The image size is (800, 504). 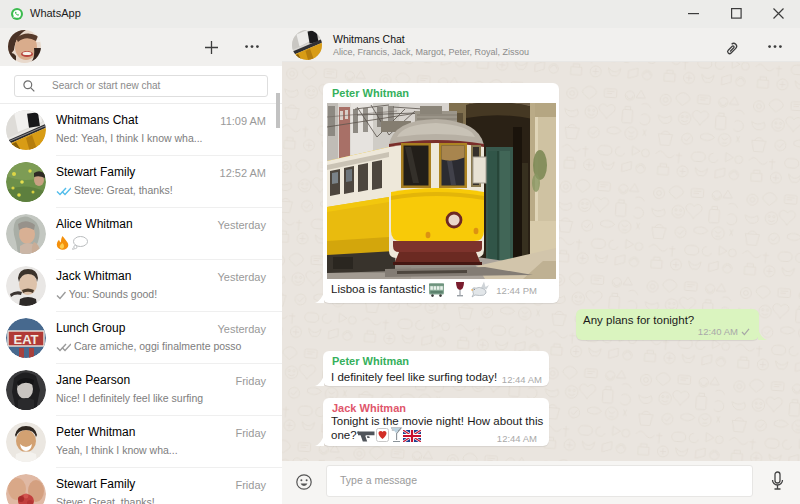 What do you see at coordinates (26, 340) in the screenshot?
I see `svg-text: EAT` at bounding box center [26, 340].